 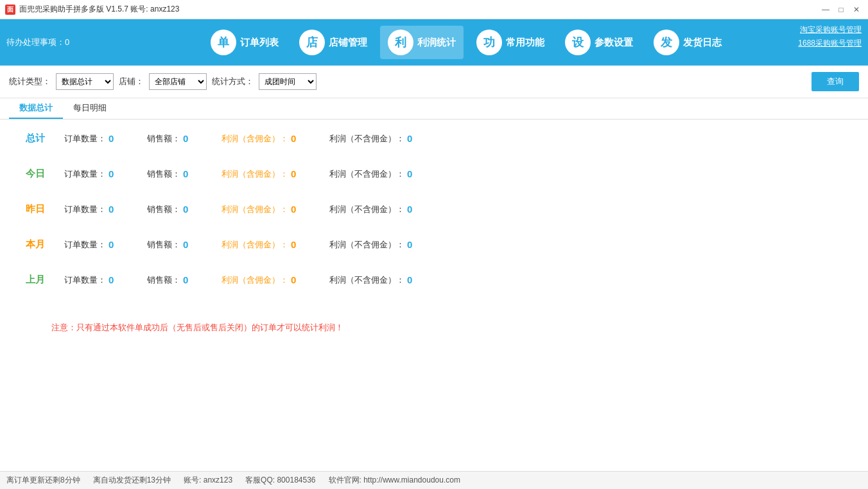 What do you see at coordinates (263, 209) in the screenshot?
I see `stat-field-yesterday-profit-with: 利润（含佣金）： 0` at bounding box center [263, 209].